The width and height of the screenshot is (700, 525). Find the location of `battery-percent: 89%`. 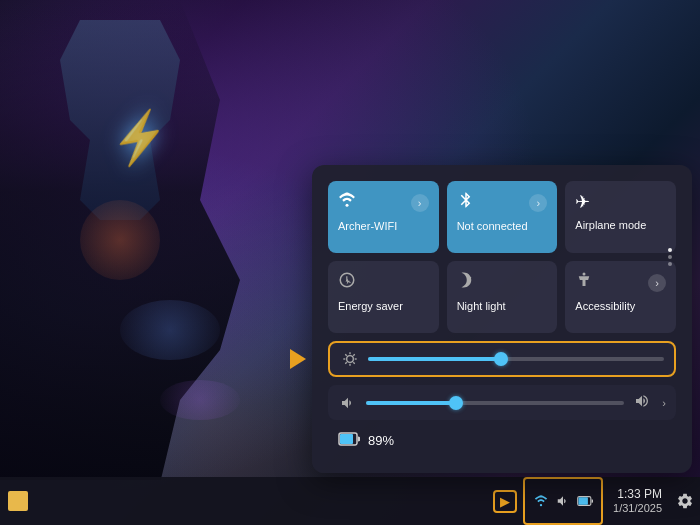

battery-percent: 89% is located at coordinates (381, 440).